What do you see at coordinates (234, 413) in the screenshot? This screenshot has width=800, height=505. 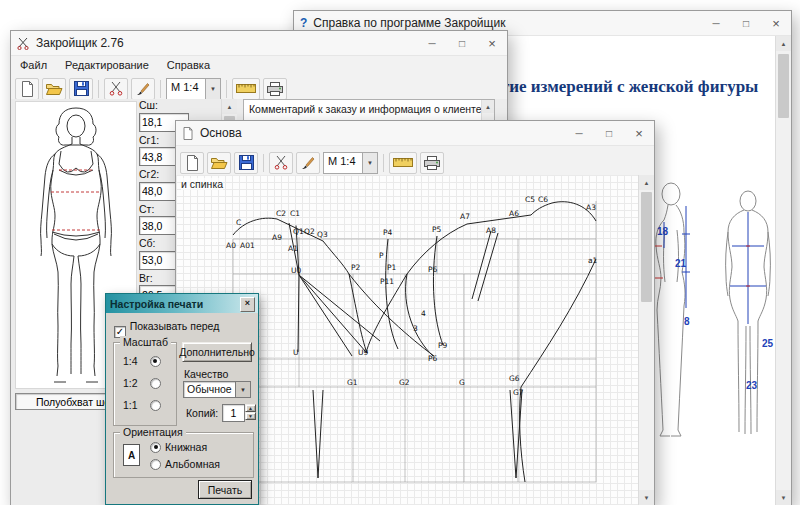 I see `copies-input` at bounding box center [234, 413].